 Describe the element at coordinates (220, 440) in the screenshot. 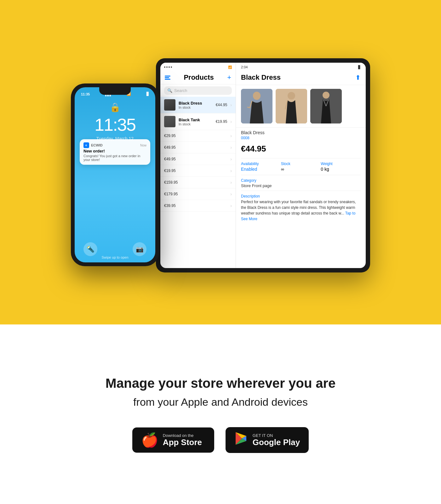

I see `store-buttons-row: 🍎 Download on the App Store GET IT ON Go…` at that location.